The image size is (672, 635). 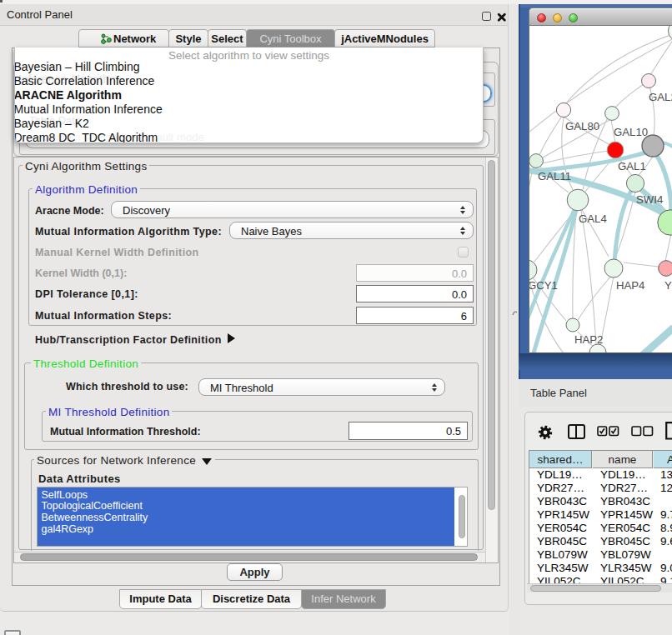 What do you see at coordinates (669, 285) in the screenshot?
I see `svg-text: YP` at bounding box center [669, 285].